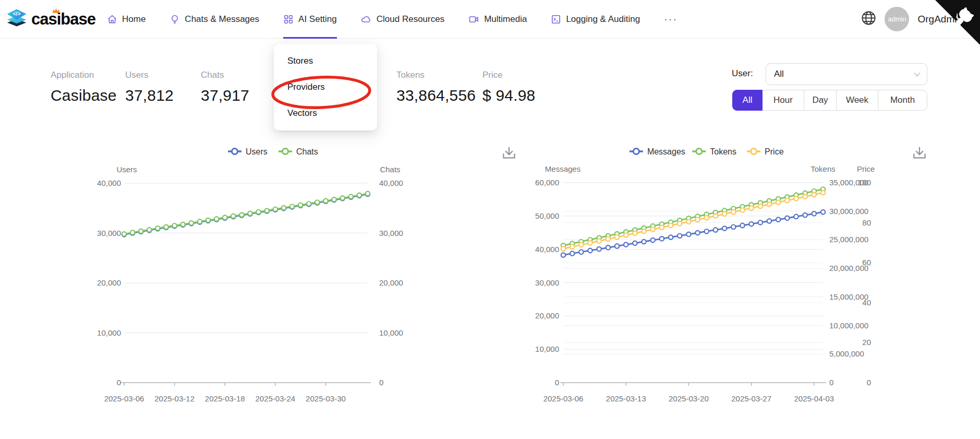 The image size is (980, 439). What do you see at coordinates (17, 19) in the screenshot?
I see `casibase-logo-icon: </>` at bounding box center [17, 19].